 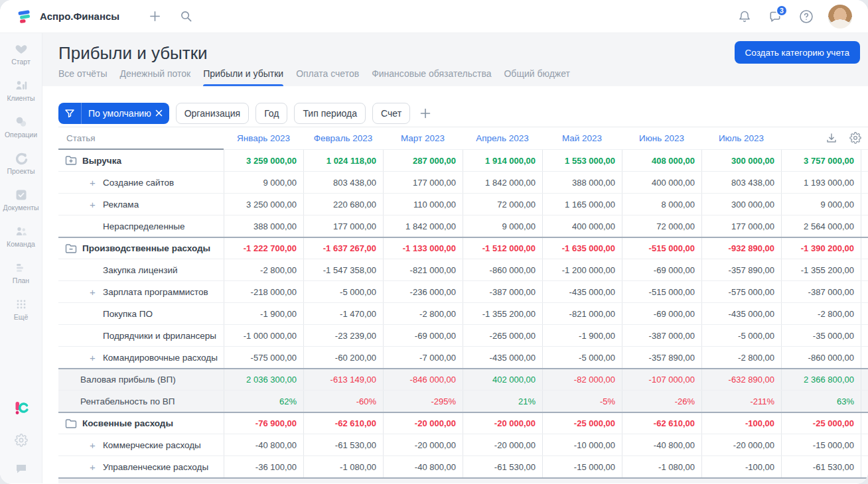 What do you see at coordinates (21, 208) in the screenshot?
I see `sidebar-item-label: Документы` at bounding box center [21, 208].